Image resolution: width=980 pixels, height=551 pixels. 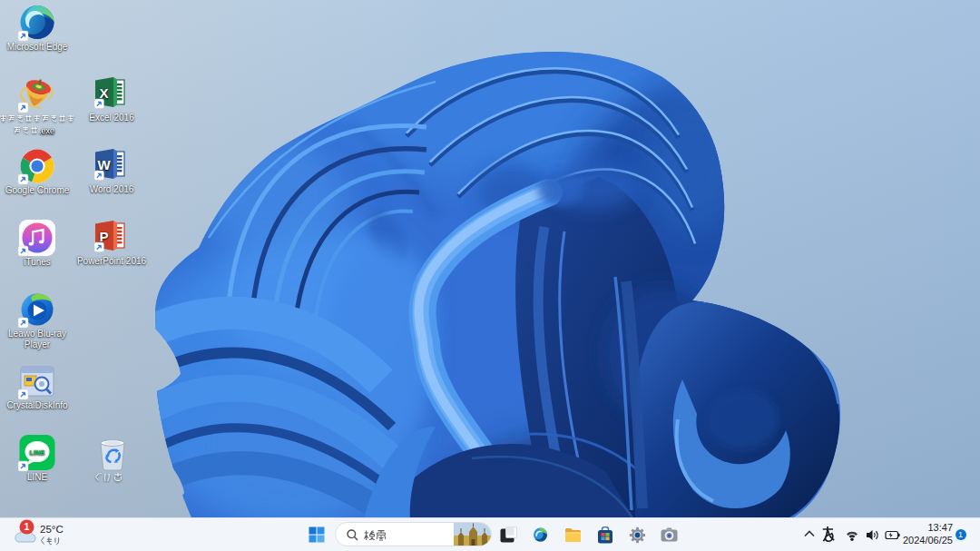 What do you see at coordinates (52, 529) in the screenshot?
I see `svg-text: 25°C` at bounding box center [52, 529].